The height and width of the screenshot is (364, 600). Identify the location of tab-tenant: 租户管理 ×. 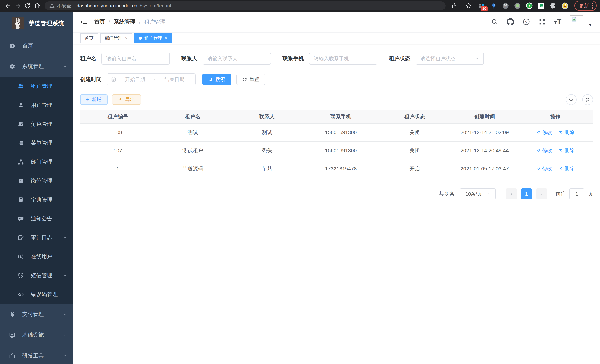
(153, 38).